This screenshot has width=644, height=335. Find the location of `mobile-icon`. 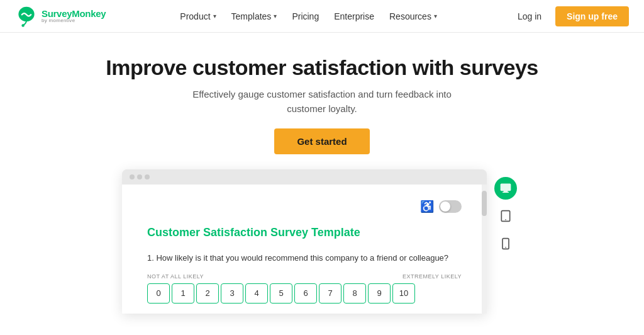

mobile-icon is located at coordinates (506, 244).